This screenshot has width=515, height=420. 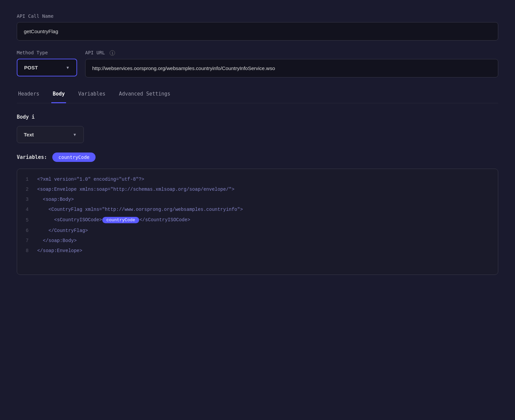 I want to click on body-info-icon: i, so click(x=33, y=117).